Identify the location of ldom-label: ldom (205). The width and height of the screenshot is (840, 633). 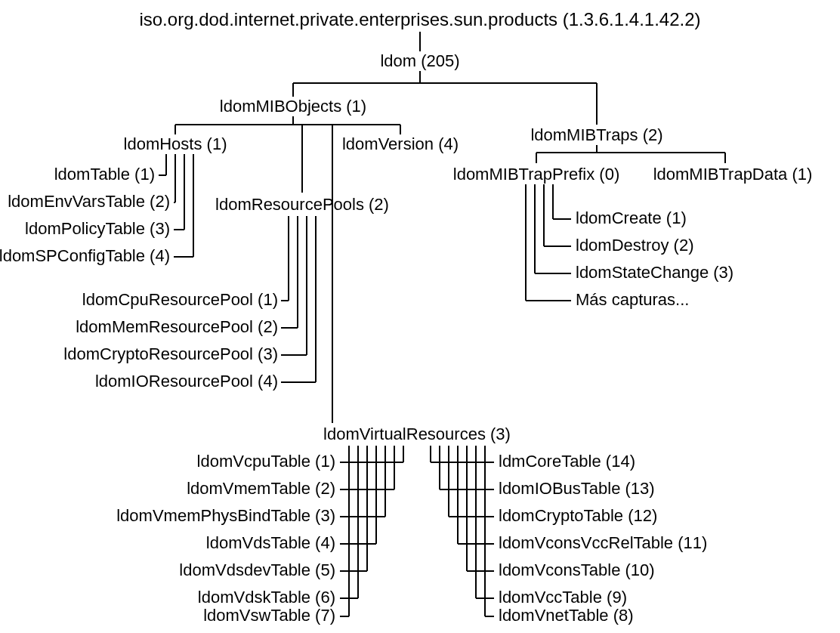
(420, 60).